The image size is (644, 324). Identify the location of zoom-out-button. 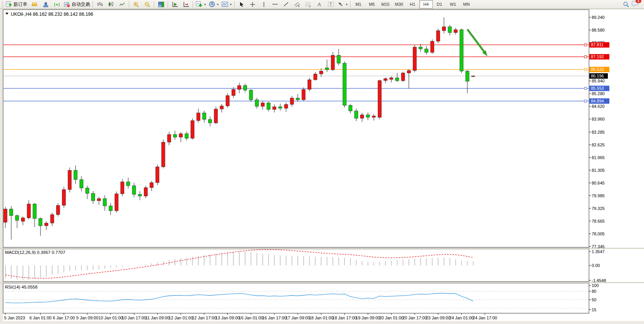
(147, 4).